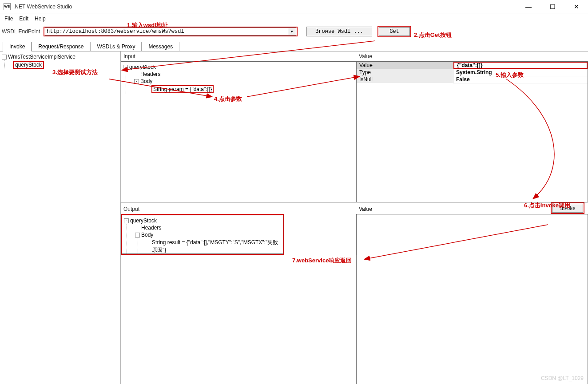  I want to click on prop-row-value: Value {"data":[]}, so click(472, 65).